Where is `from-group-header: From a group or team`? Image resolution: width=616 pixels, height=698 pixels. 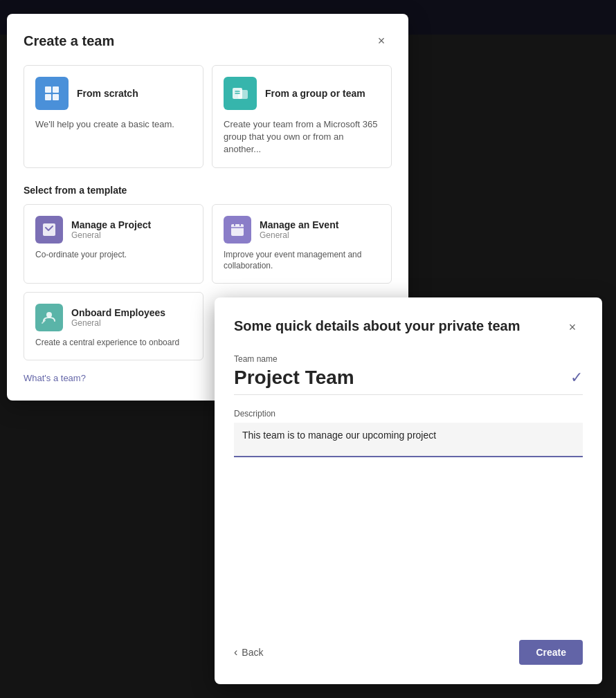 from-group-header: From a group or team is located at coordinates (302, 93).